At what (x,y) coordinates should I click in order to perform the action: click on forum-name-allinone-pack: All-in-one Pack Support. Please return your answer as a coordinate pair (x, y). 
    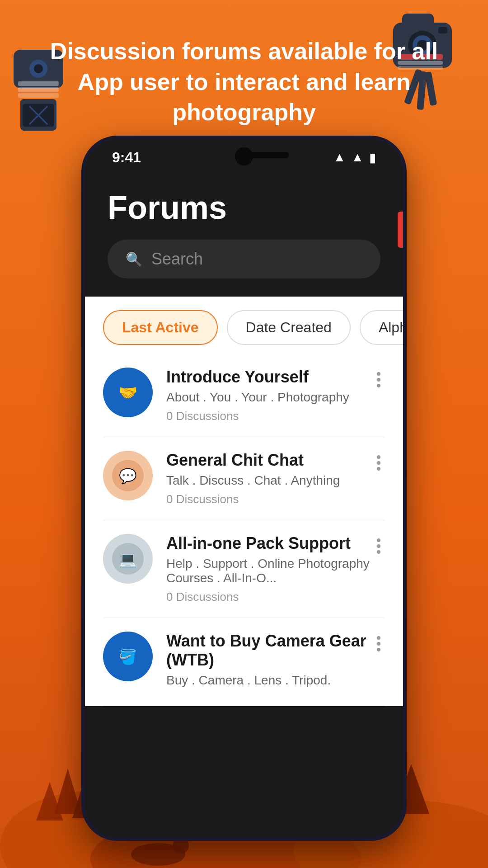
    Looking at the image, I should click on (269, 543).